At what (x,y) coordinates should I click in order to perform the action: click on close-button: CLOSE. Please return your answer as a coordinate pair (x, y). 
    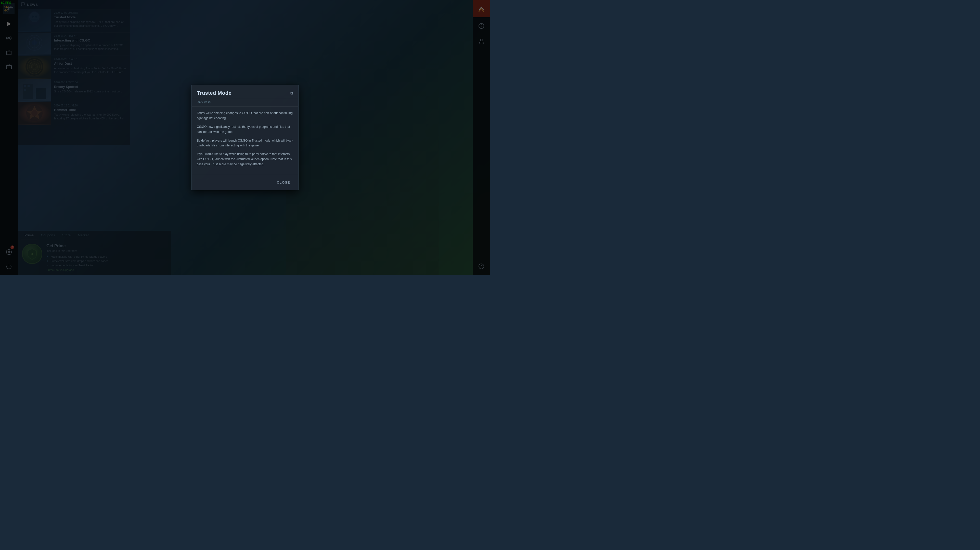
    Looking at the image, I should click on (284, 182).